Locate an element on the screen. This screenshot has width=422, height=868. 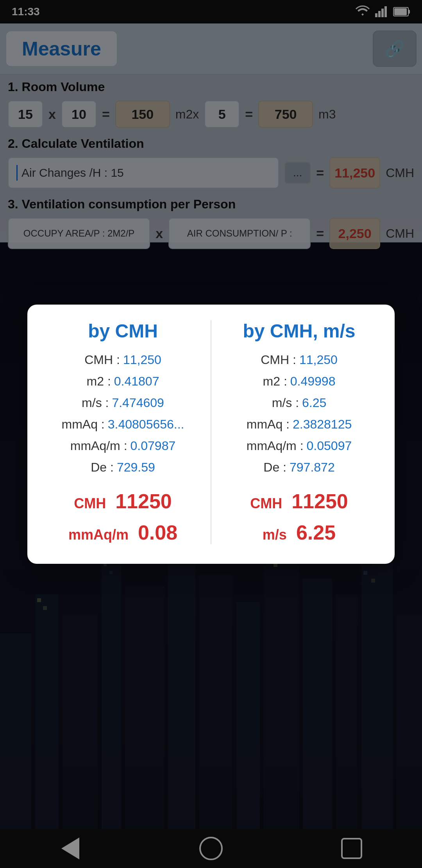
col1-row-de: De : 729.59 is located at coordinates (123, 468).